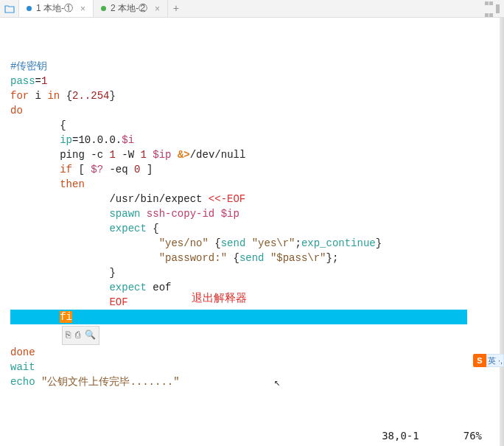  I want to click on kw-fi: fi, so click(66, 317).